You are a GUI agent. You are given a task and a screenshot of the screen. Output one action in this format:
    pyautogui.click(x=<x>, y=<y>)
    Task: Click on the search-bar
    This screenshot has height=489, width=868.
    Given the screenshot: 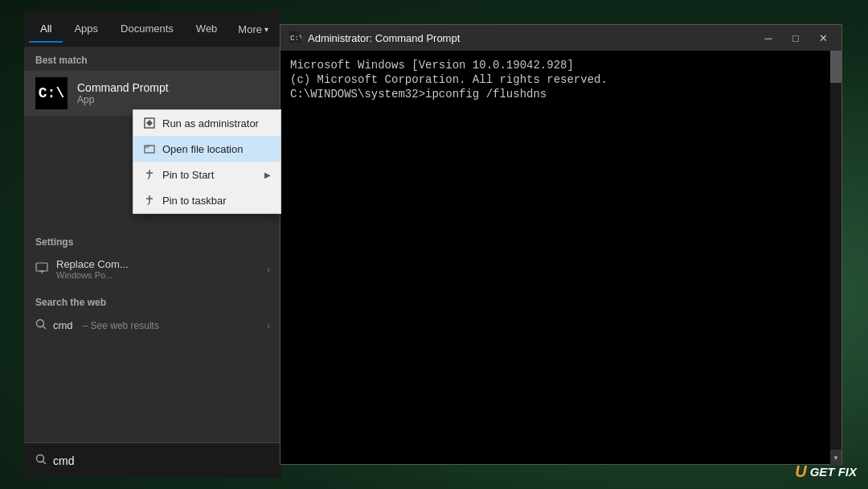 What is the action you would take?
    pyautogui.click(x=153, y=460)
    